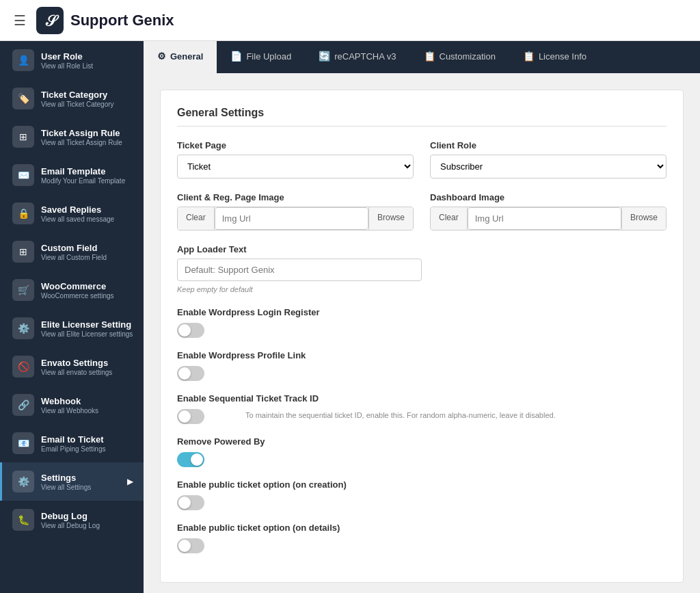 The height and width of the screenshot is (593, 700). What do you see at coordinates (23, 482) in the screenshot?
I see `sidebar-icon-settings: ⚙️` at bounding box center [23, 482].